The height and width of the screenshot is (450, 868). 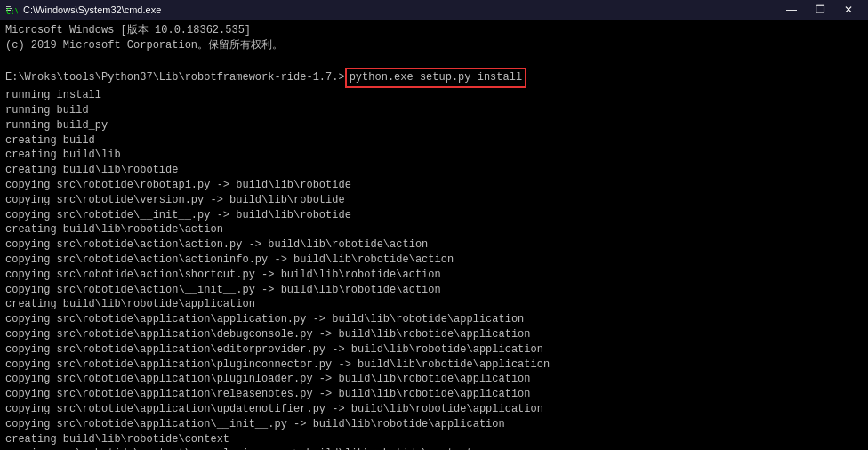 I want to click on console-line: copying src\robotide\application\pluginl…, so click(x=434, y=379).